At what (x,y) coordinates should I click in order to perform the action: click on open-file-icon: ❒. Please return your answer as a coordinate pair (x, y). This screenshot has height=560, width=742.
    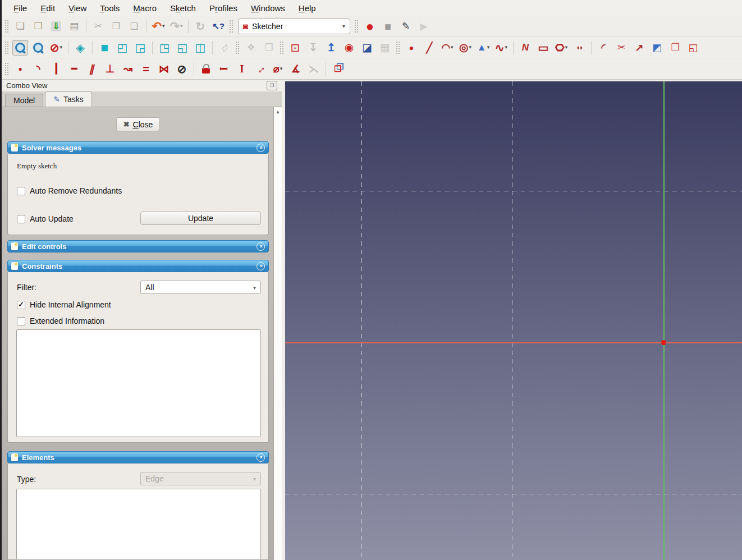
    Looking at the image, I should click on (38, 26).